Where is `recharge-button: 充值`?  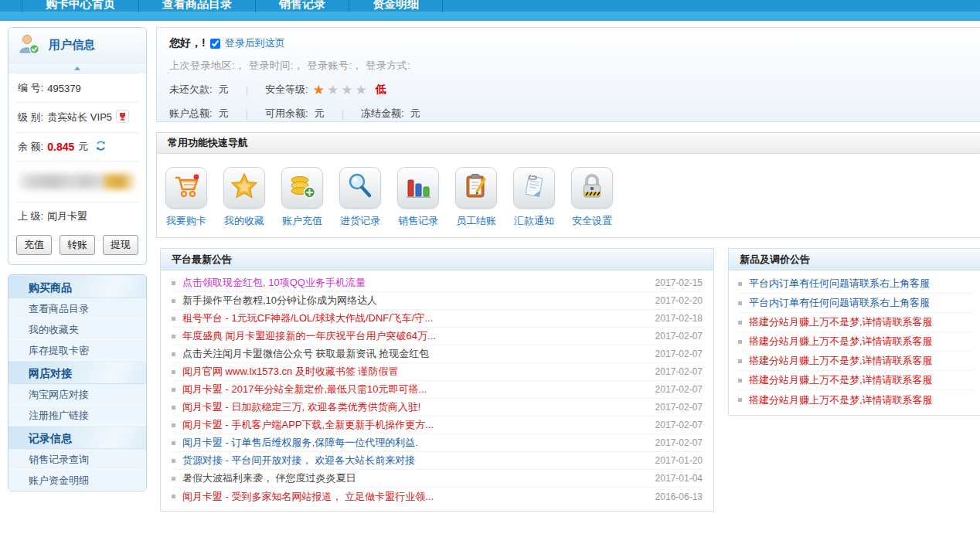
recharge-button: 充值 is located at coordinates (34, 245).